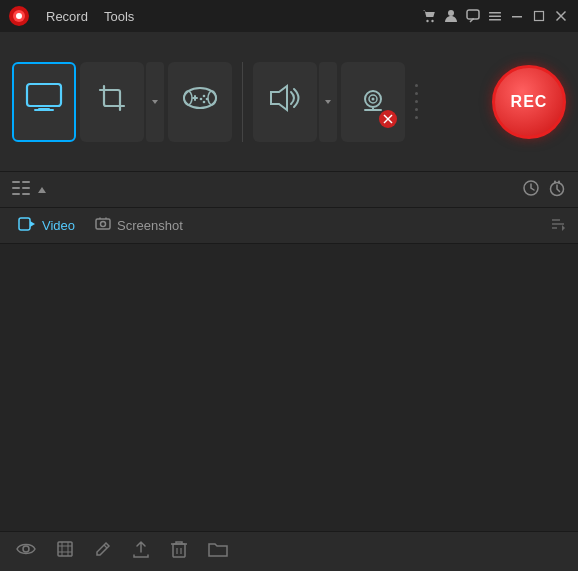 The width and height of the screenshot is (578, 571). Describe the element at coordinates (473, 16) in the screenshot. I see `chat-icon` at that location.